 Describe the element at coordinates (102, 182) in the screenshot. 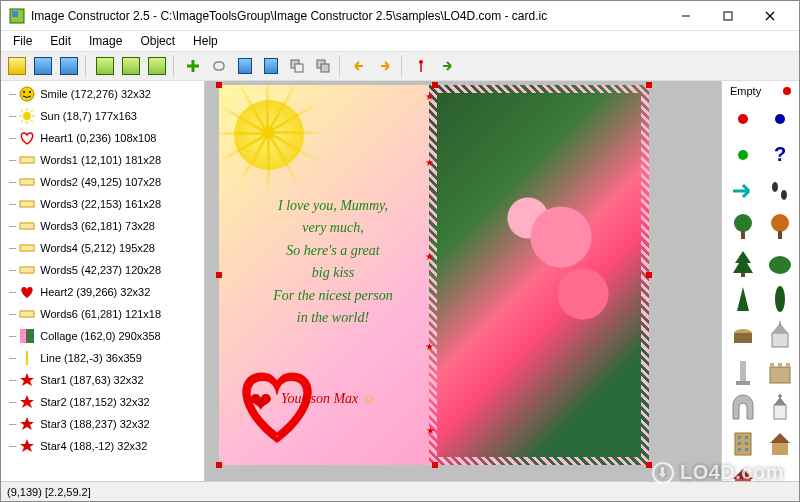

I see `tree-item: —Words2 (49,125) 107x28` at that location.